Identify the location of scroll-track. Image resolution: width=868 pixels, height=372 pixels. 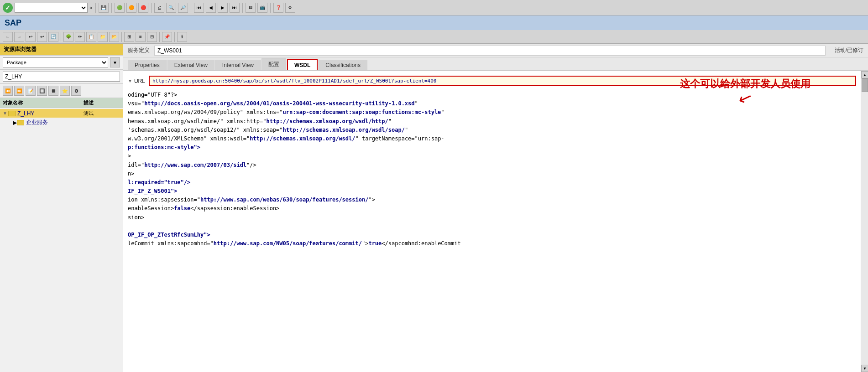
(864, 222).